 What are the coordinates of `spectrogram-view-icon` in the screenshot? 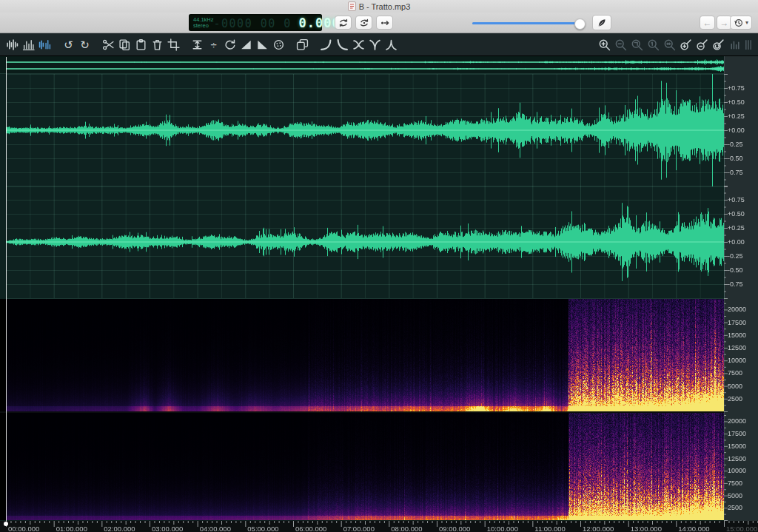 It's located at (28, 44).